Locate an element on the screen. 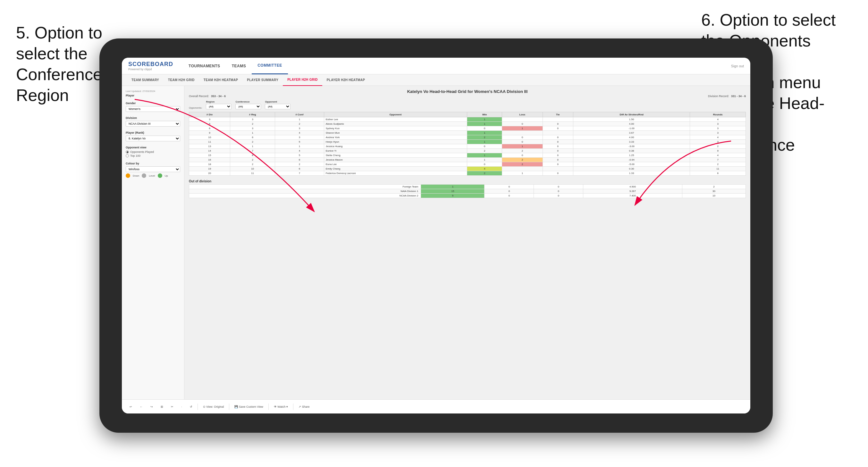 The image size is (868, 467). subnav-player-summary: PLAYER SUMMARY is located at coordinates (262, 80).